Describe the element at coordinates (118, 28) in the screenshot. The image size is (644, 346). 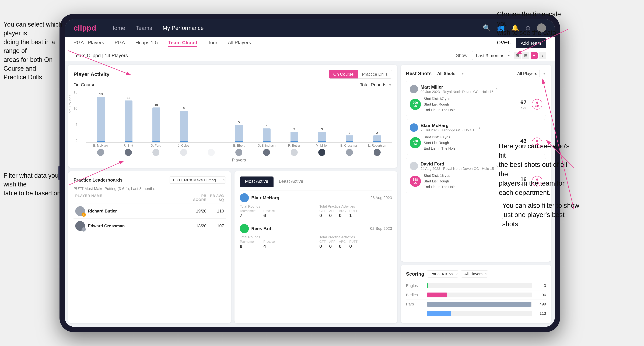
I see `nav-home: Home` at that location.